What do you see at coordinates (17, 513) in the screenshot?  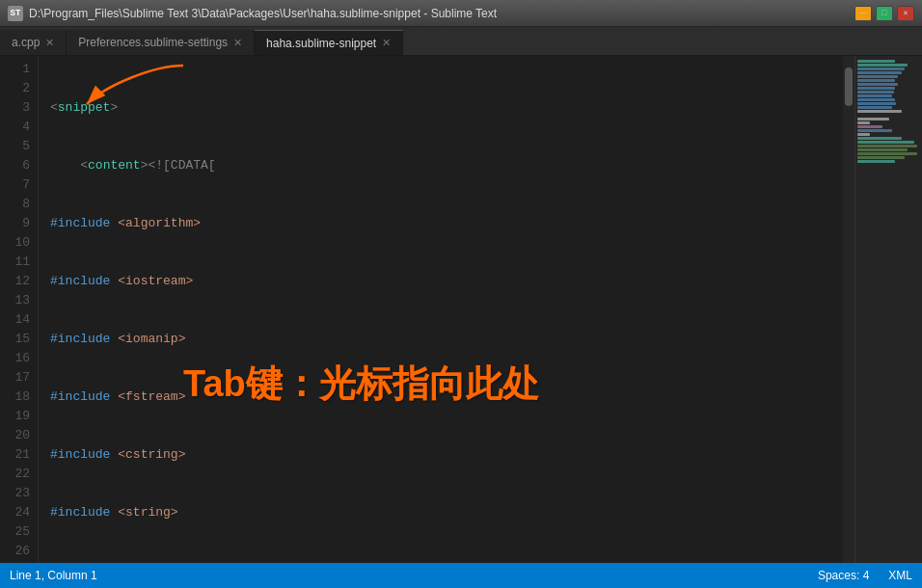 I see `line-num-24: 24` at bounding box center [17, 513].